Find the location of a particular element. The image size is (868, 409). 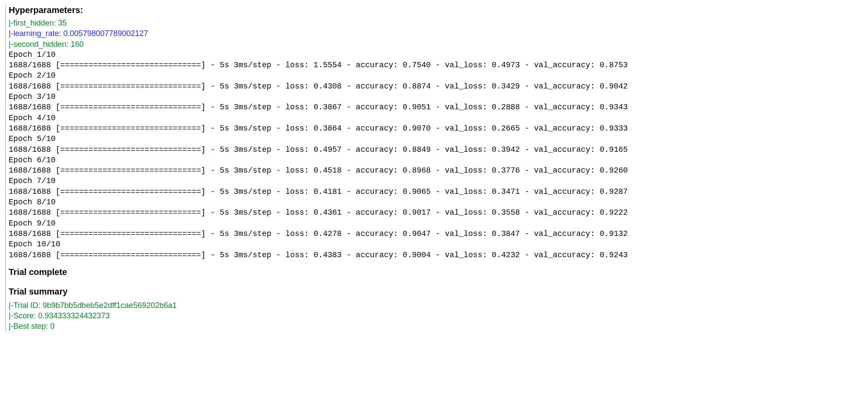

epoch-label: Epoch 3/10 is located at coordinates (436, 97).